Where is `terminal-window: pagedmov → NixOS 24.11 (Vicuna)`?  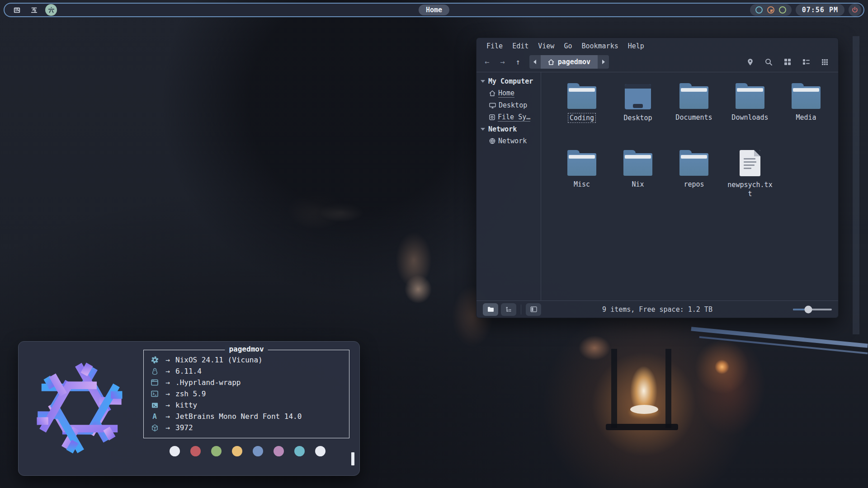
terminal-window: pagedmov → NixOS 24.11 (Vicuna) is located at coordinates (189, 408).